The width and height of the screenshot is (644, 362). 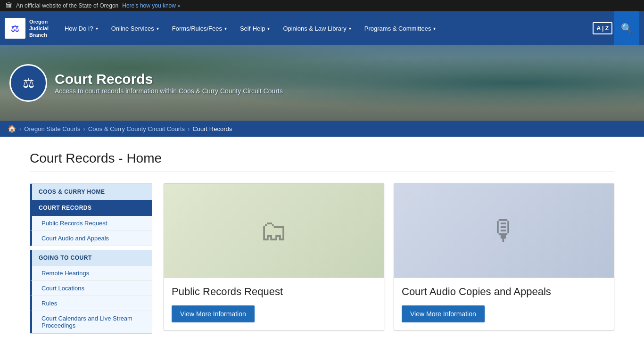 What do you see at coordinates (146, 83) in the screenshot?
I see `hero-content: ⚖ Court Records Access to court records …` at bounding box center [146, 83].